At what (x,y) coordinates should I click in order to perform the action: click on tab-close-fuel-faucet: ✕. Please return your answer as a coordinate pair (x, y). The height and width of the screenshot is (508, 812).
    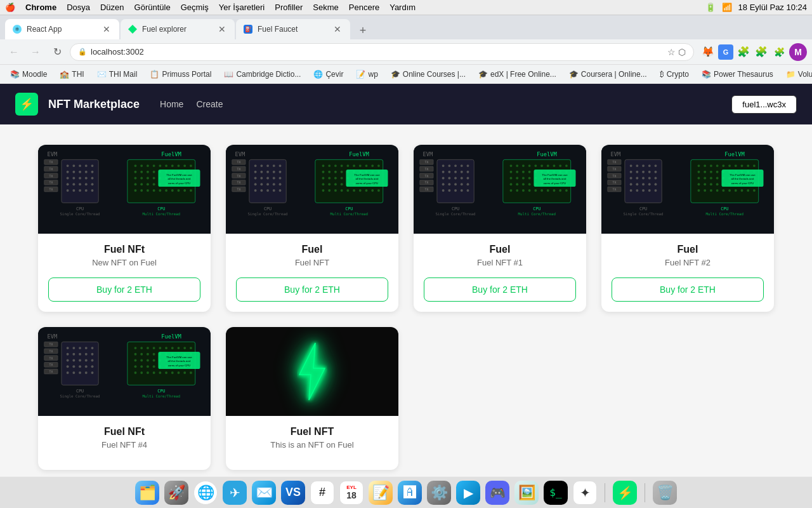
    Looking at the image, I should click on (337, 29).